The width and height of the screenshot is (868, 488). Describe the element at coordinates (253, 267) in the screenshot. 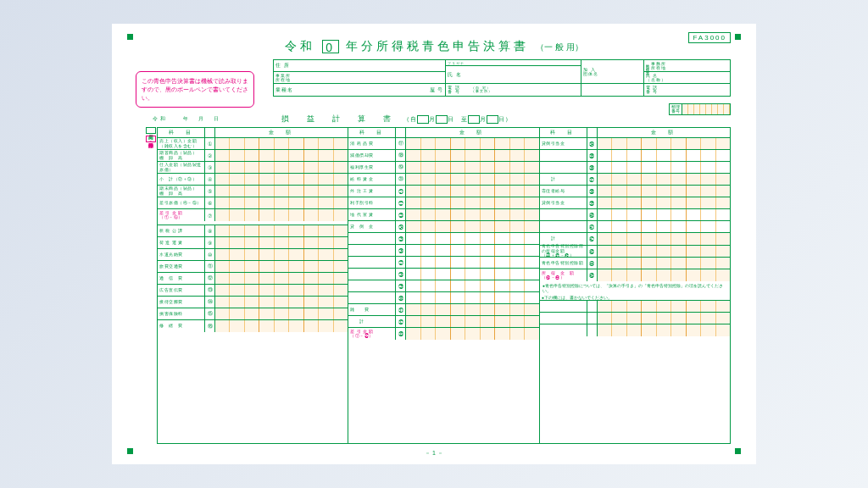

I see `pl-row: 旅費交通費⑪` at that location.